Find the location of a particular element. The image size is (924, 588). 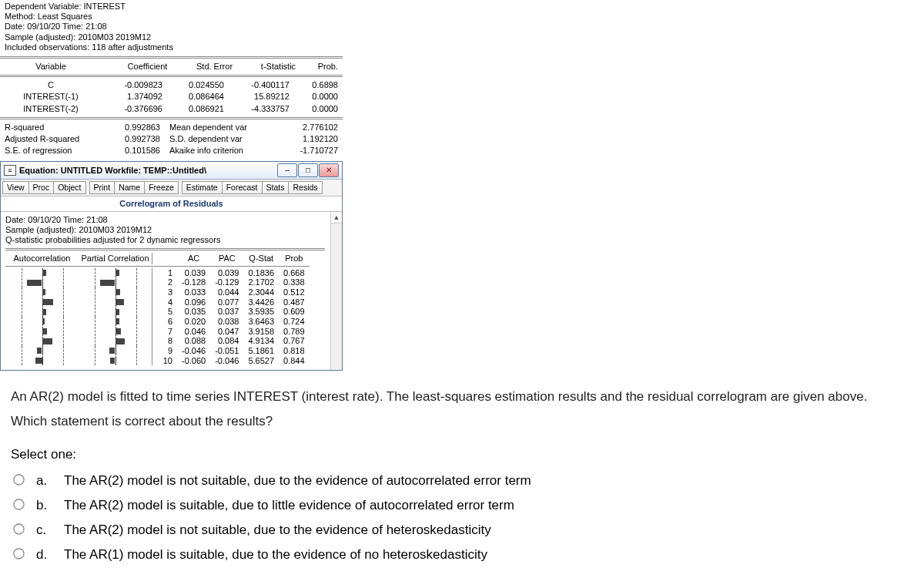

coef-row: INTEREST(-2)-0.3766960.086921-4.3337570.… is located at coordinates (171, 109).